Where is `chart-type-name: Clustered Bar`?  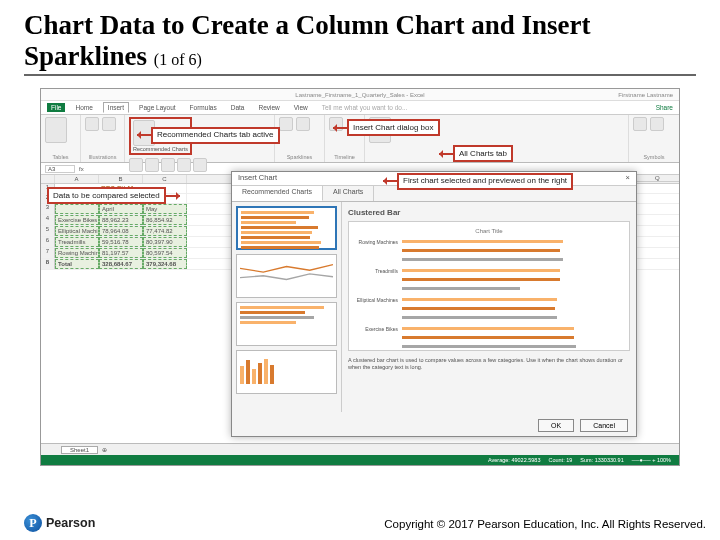 chart-type-name: Clustered Bar is located at coordinates (489, 212).